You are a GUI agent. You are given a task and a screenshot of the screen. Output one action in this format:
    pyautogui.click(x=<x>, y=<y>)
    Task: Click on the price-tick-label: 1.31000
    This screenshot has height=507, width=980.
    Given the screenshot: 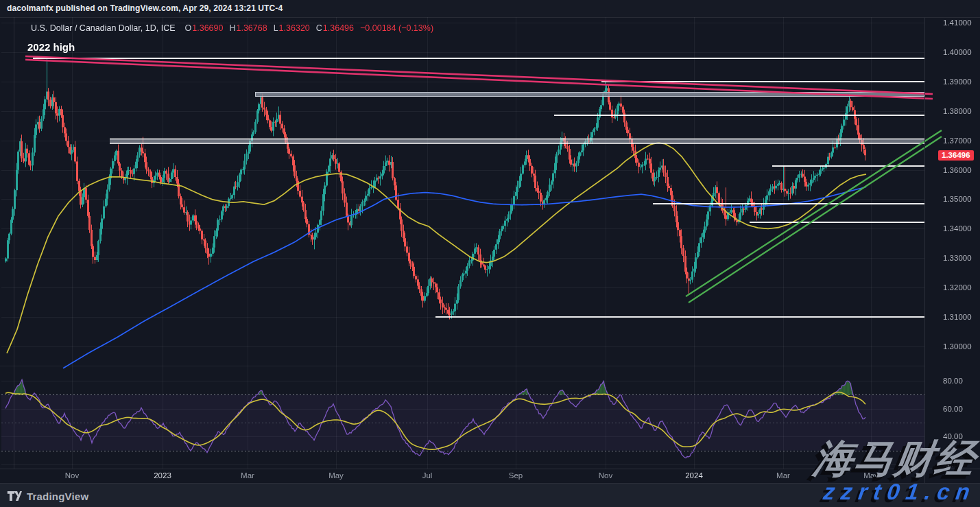 What is the action you would take?
    pyautogui.click(x=957, y=317)
    